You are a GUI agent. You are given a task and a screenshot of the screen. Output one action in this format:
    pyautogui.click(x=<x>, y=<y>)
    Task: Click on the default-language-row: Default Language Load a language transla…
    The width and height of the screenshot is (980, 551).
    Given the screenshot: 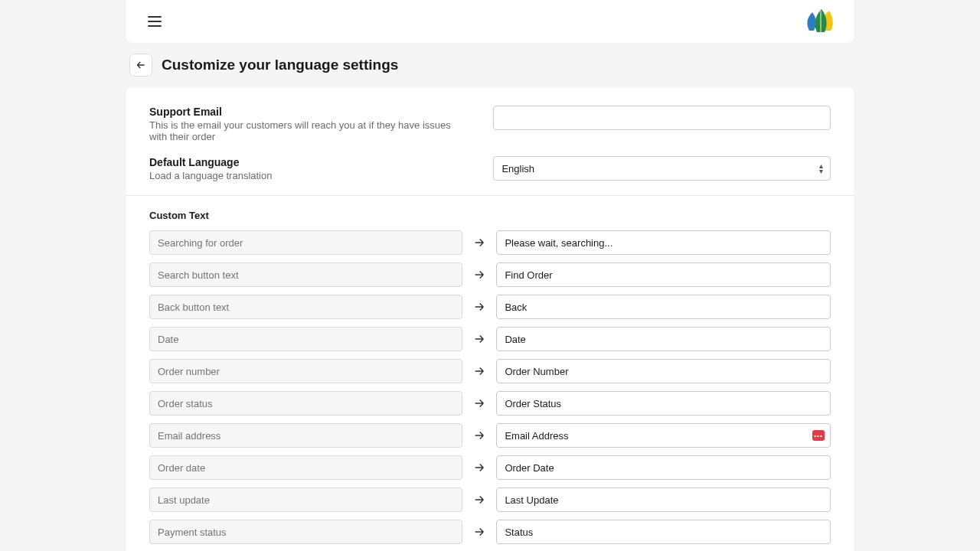 What is the action you would take?
    pyautogui.click(x=490, y=168)
    